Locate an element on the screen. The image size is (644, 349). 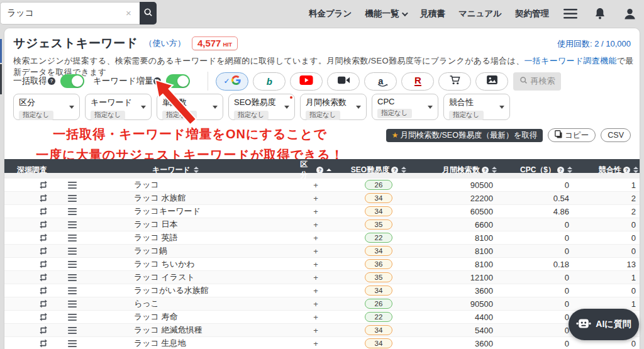
col-dig: 深掘調査 is located at coordinates (64, 170).